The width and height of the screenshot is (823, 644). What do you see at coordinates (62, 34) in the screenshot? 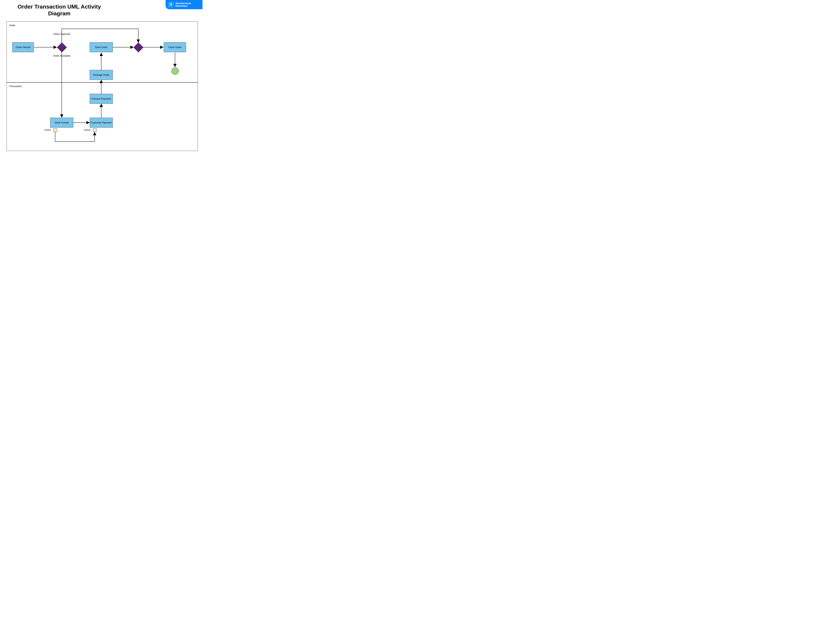
I see `label-order-rejected: Order Rejected` at bounding box center [62, 34].